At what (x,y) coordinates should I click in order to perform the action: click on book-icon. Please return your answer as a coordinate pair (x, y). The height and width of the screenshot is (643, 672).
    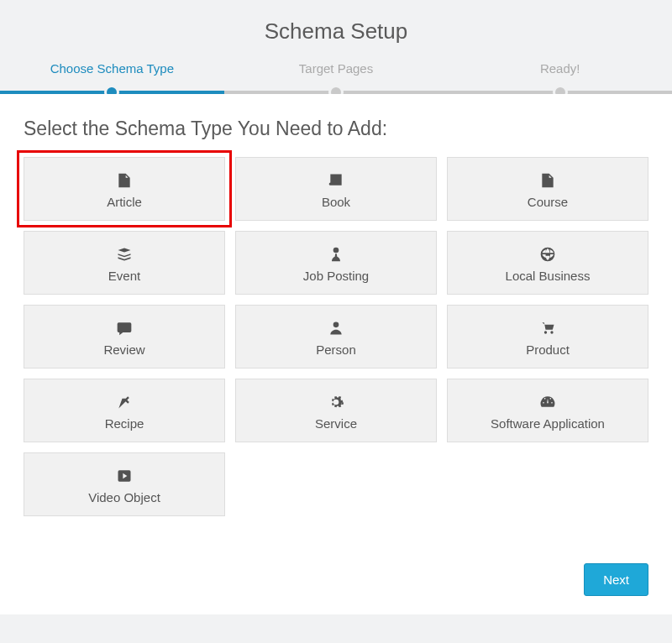
    Looking at the image, I should click on (336, 180).